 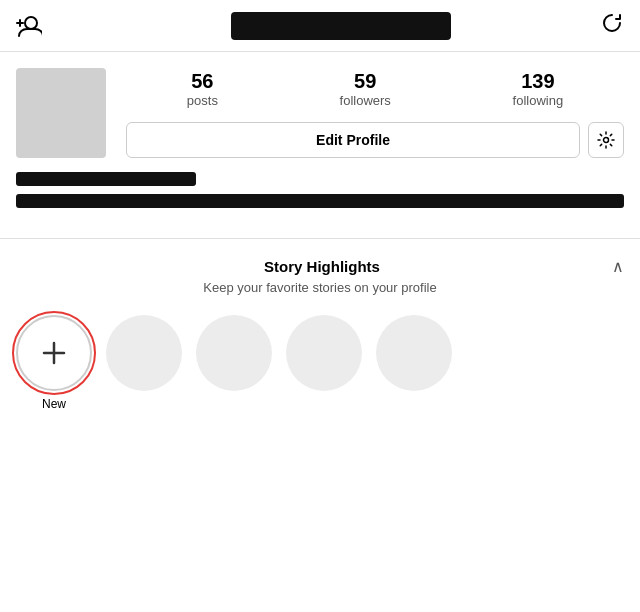 What do you see at coordinates (538, 81) in the screenshot?
I see `following-count: 139` at bounding box center [538, 81].